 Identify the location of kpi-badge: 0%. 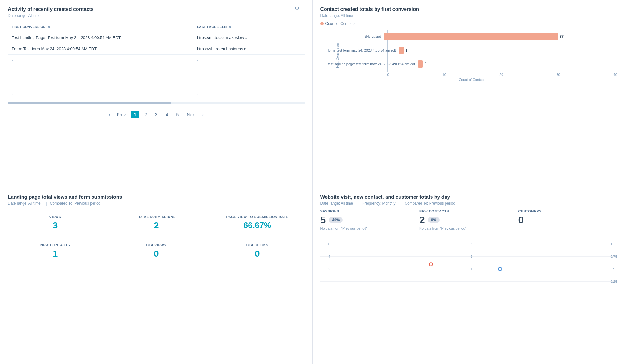
(434, 220).